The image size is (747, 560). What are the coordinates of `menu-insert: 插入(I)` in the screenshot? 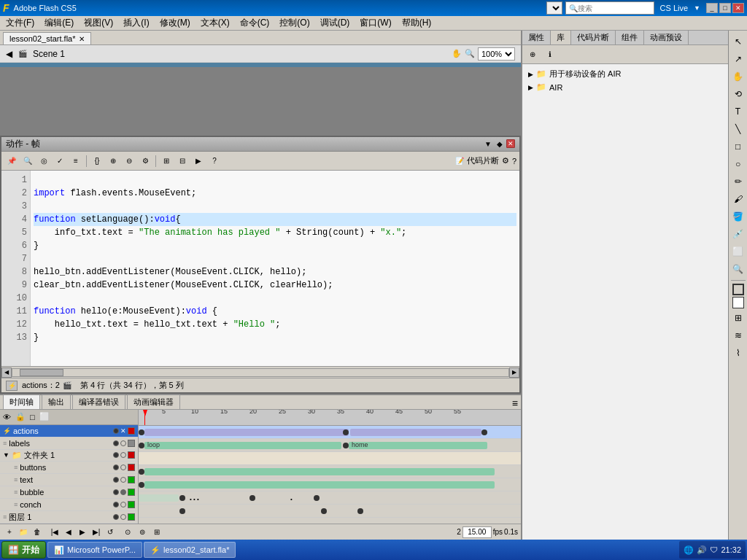 It's located at (136, 23).